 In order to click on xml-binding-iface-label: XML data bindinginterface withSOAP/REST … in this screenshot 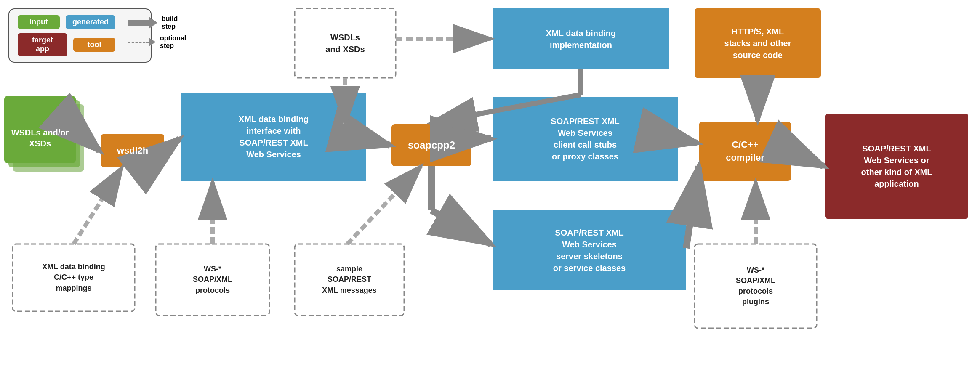, I will do `click(274, 137)`.